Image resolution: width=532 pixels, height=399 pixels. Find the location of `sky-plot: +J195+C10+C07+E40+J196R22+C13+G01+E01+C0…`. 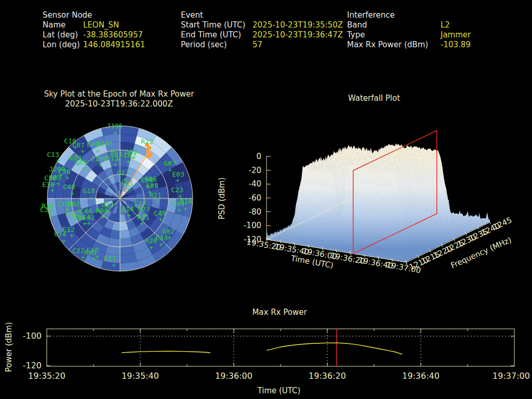

sky-plot: +J195+C10+C07+E40+J196R22+C13+G01+E01+C0… is located at coordinates (117, 180).